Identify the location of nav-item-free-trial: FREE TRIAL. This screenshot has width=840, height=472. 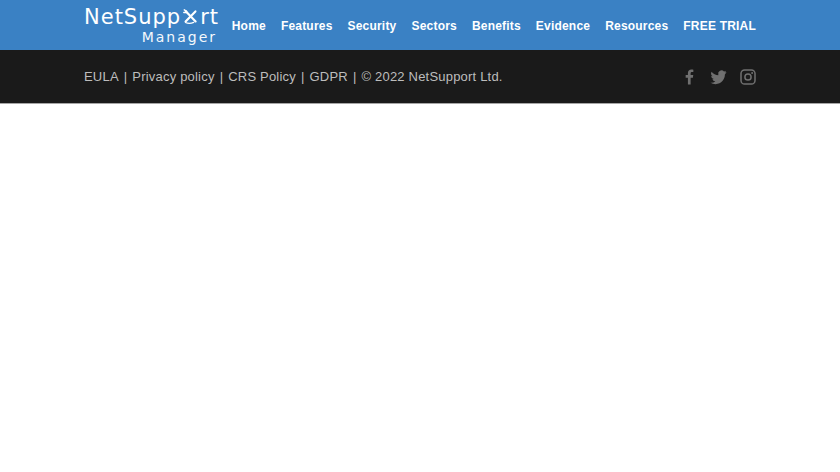
(720, 26).